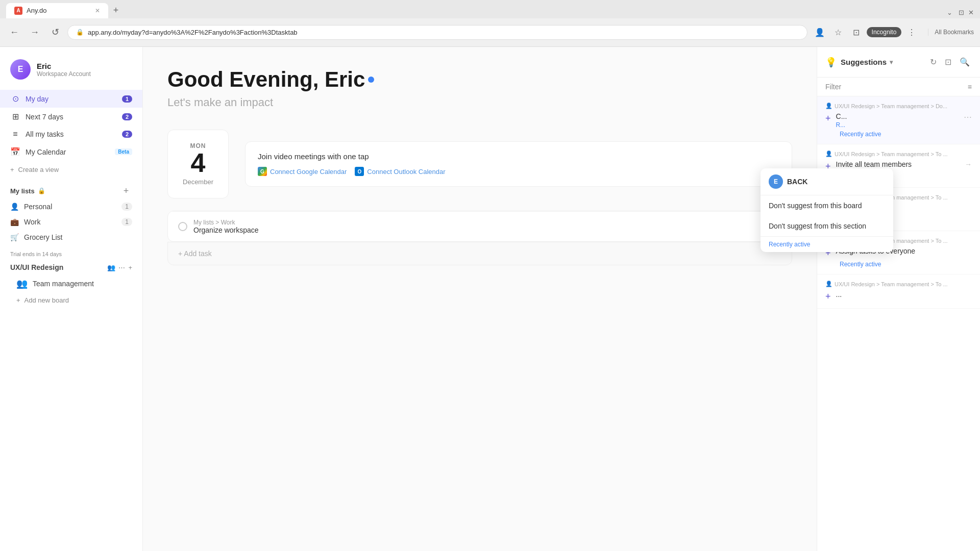 The height and width of the screenshot is (551, 980). I want to click on search-button: 🔍, so click(965, 62).